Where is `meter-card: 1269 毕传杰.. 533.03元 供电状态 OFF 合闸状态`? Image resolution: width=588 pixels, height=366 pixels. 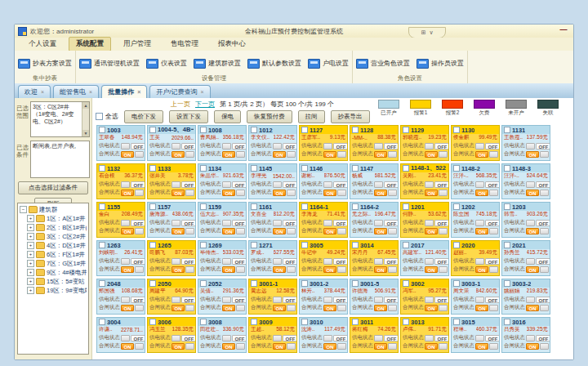 meter-card: 1269 毕传杰.. 533.03元 供电状态 OFF 合闸状态 is located at coordinates (222, 258).